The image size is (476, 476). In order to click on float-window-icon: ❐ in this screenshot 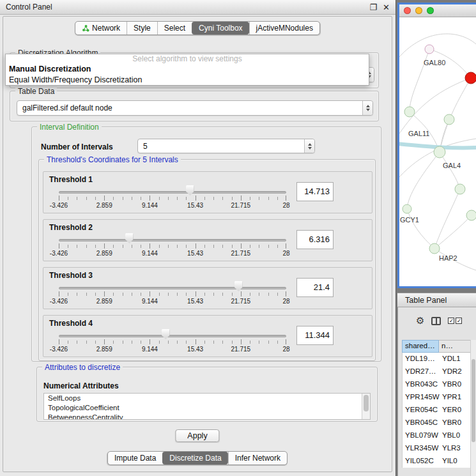, I will do `click(373, 8)`.